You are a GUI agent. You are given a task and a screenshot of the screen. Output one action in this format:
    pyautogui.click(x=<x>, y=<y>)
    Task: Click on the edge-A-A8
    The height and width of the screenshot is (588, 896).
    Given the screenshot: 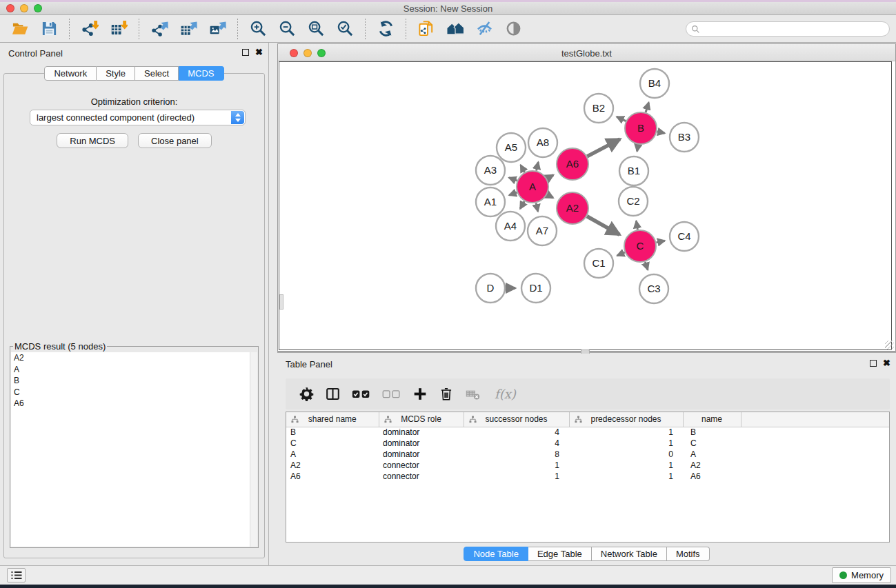 What is the action you would take?
    pyautogui.click(x=537, y=166)
    